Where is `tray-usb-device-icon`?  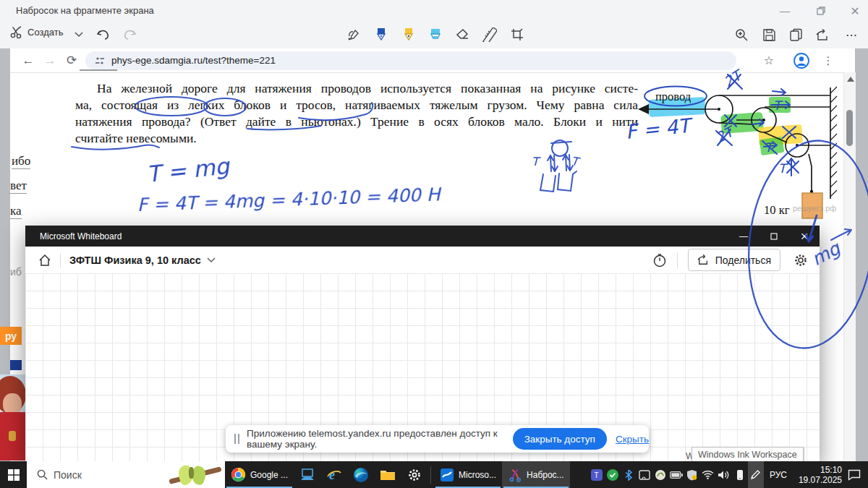
tray-usb-device-icon is located at coordinates (740, 474).